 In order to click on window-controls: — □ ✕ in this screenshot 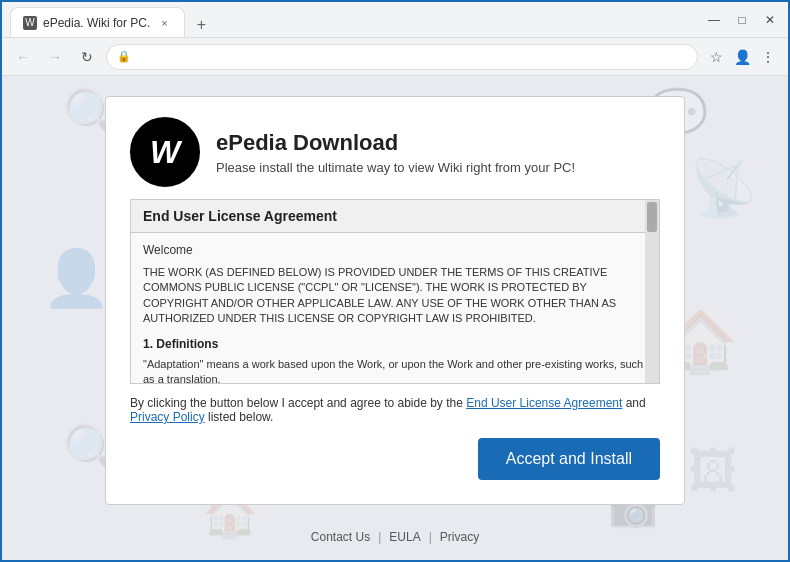, I will do `click(742, 20)`.